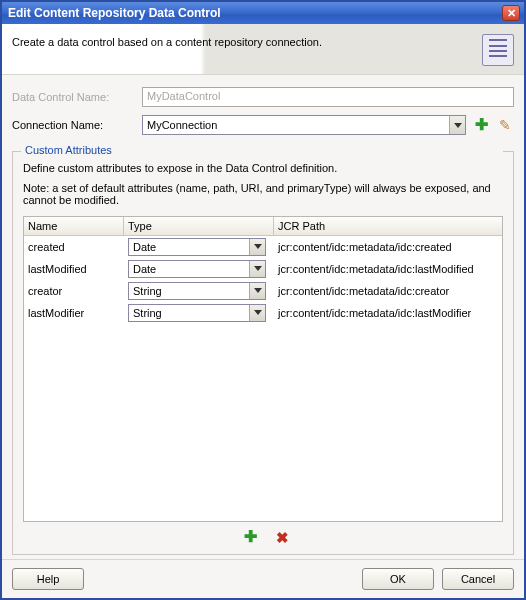 This screenshot has height=600, width=526. What do you see at coordinates (388, 291) in the screenshot?
I see `cell-jcrpath: jcr:content/idc:metadata/idc:creator` at bounding box center [388, 291].